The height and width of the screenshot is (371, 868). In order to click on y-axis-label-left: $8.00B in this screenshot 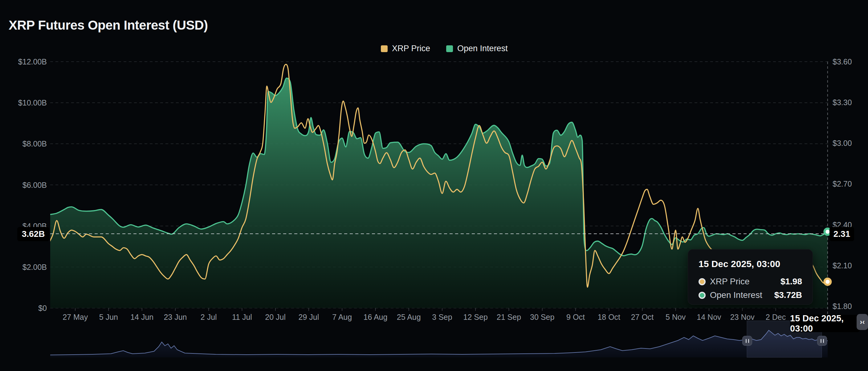, I will do `click(24, 144)`.